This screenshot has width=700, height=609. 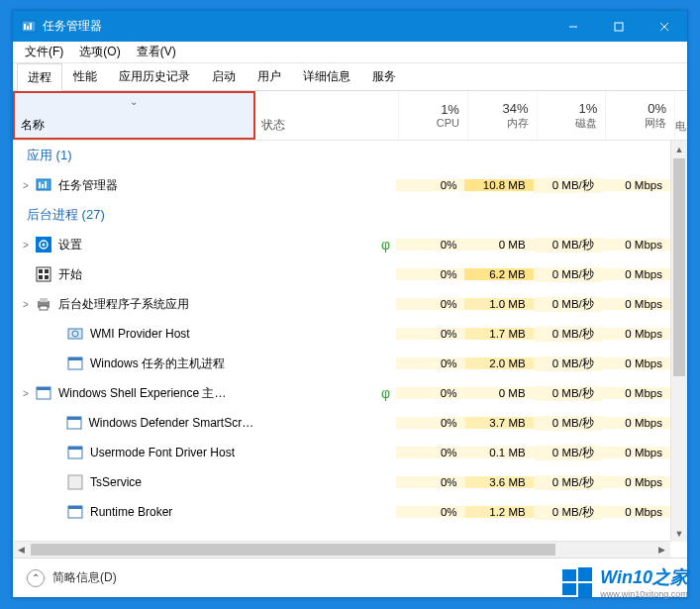 I want to click on column-extra: 电, so click(x=681, y=115).